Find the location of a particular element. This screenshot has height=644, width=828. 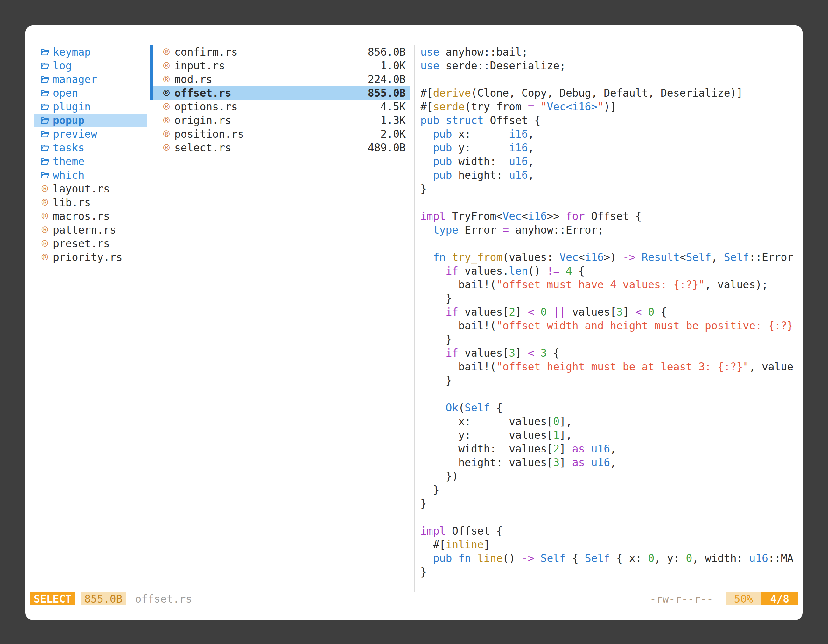

entry-name: layout.rs is located at coordinates (81, 189).